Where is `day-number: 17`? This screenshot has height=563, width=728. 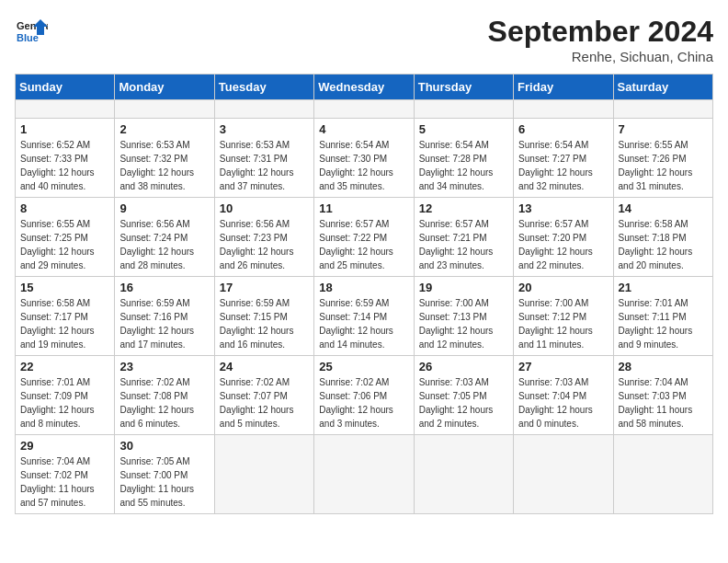
day-number: 17 is located at coordinates (265, 287).